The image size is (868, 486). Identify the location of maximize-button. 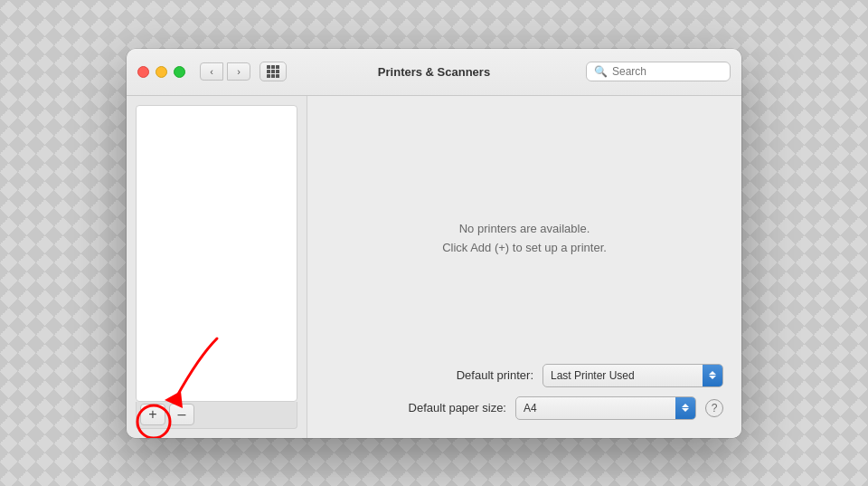
(179, 72).